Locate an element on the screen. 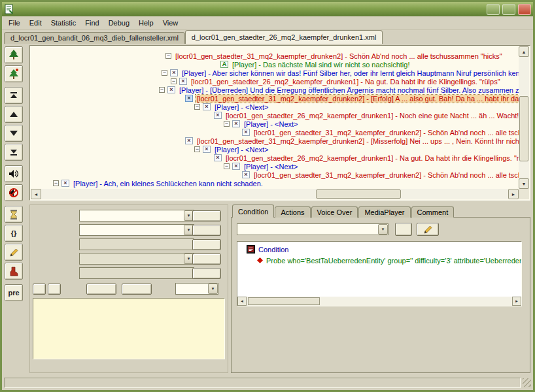  script-combo is located at coordinates (313, 229).